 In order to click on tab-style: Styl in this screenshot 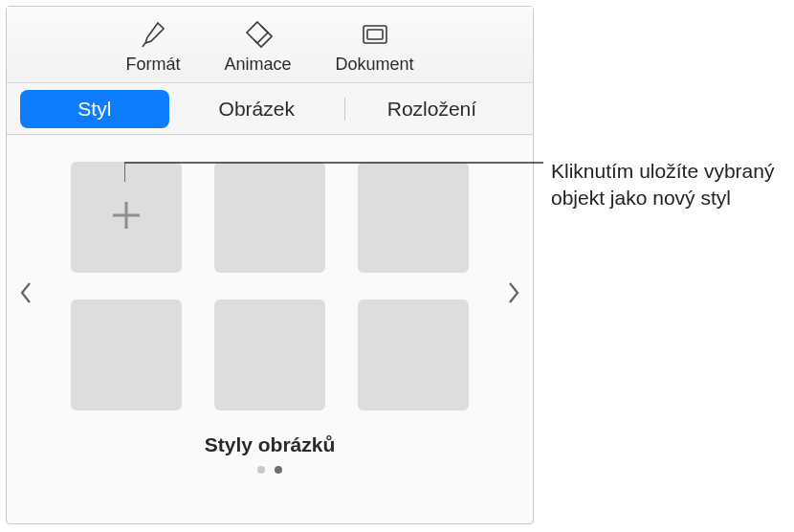, I will do `click(95, 109)`.